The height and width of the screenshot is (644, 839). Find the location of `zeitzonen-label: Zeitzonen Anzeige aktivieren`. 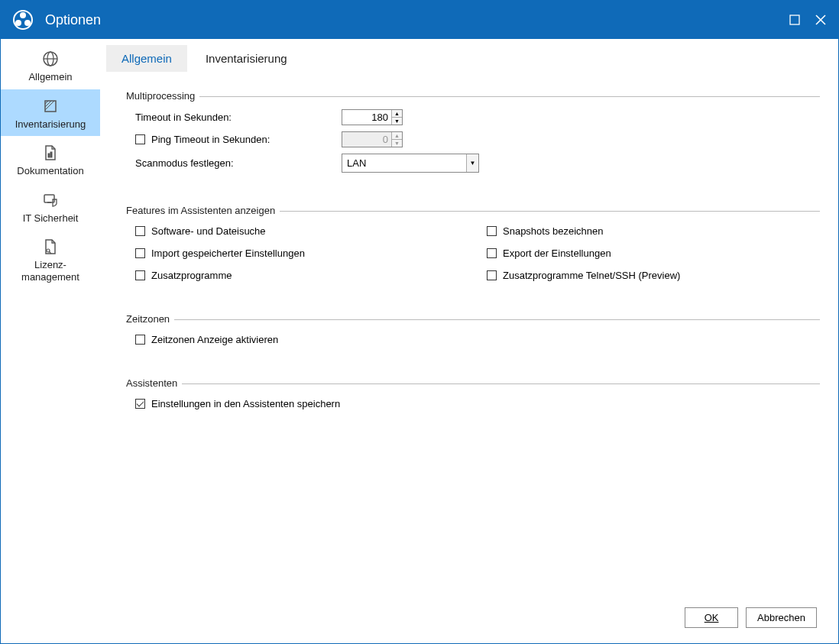

zeitzonen-label: Zeitzonen Anzeige aktivieren is located at coordinates (215, 339).